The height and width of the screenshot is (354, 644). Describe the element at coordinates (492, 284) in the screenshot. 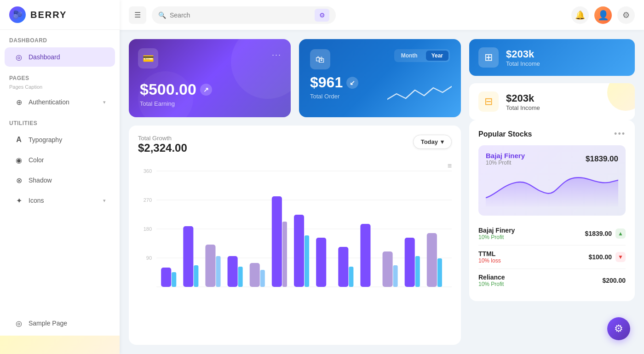

I see `stock-reliance-profit: 10% Profit` at that location.